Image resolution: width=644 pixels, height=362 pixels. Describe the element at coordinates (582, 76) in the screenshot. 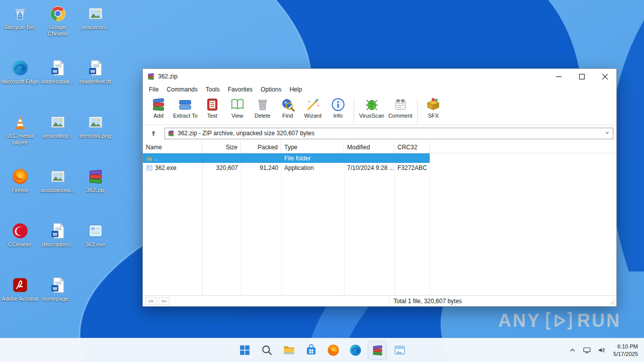

I see `maximize-button` at that location.